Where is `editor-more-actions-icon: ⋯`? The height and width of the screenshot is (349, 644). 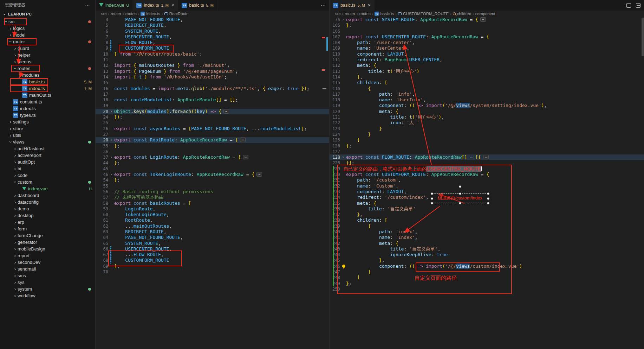 editor-more-actions-icon: ⋯ is located at coordinates (323, 5).